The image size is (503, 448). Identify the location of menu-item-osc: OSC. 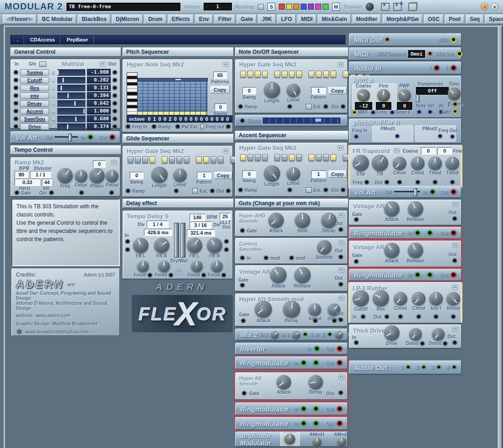
(434, 19).